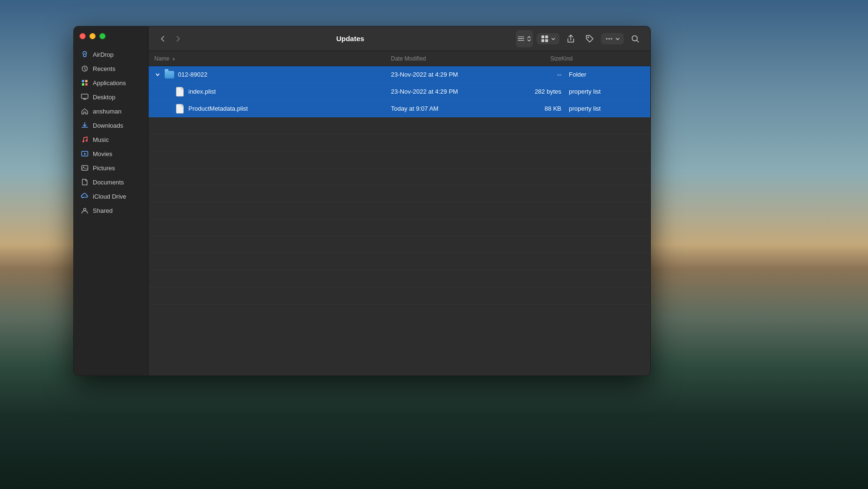 This screenshot has width=868, height=489. Describe the element at coordinates (170, 39) in the screenshot. I see `nav-buttons` at that location.